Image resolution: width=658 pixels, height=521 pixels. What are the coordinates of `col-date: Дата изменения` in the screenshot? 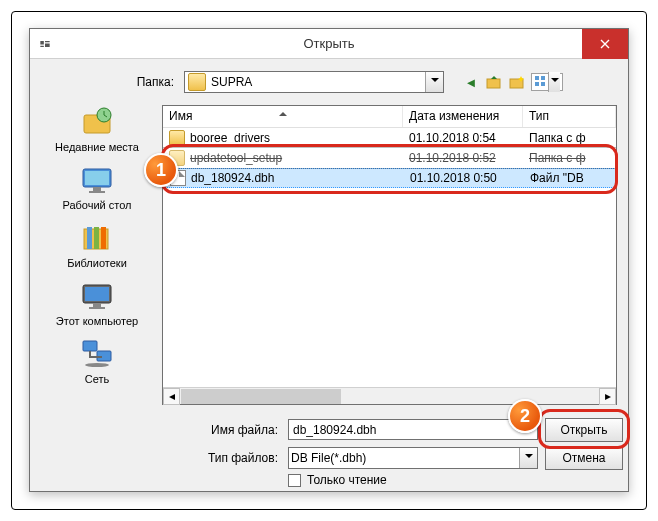 It's located at (463, 116).